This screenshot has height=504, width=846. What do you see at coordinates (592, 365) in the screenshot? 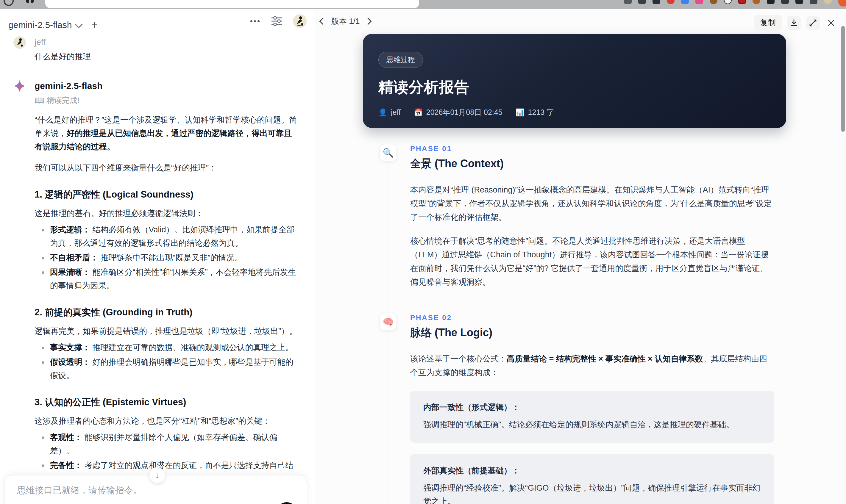
I see `phase-paragraph: 该论述基于一个核心公式：高质量结论 = 结构完整性 × 事实准确性 × 认知自律…` at bounding box center [592, 365].